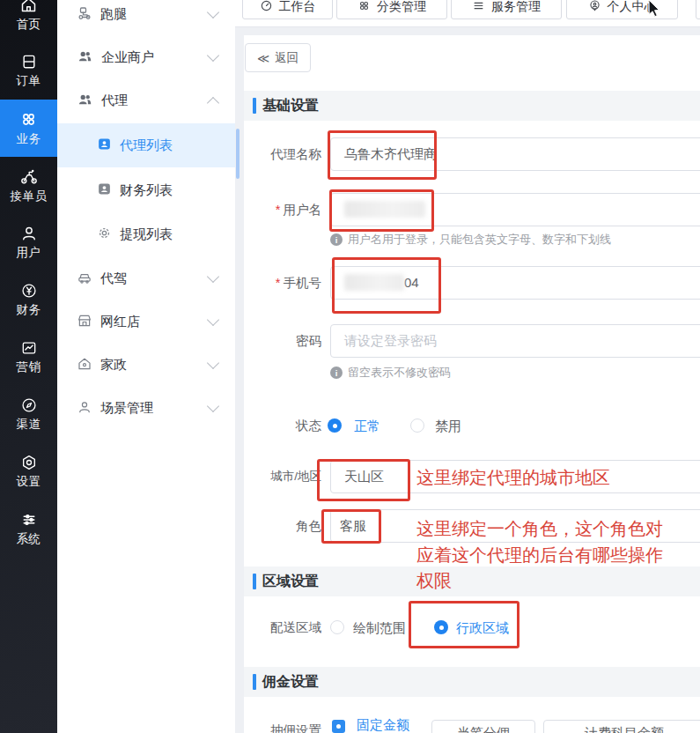  Describe the element at coordinates (28, 120) in the screenshot. I see `business-grid-icon` at that location.